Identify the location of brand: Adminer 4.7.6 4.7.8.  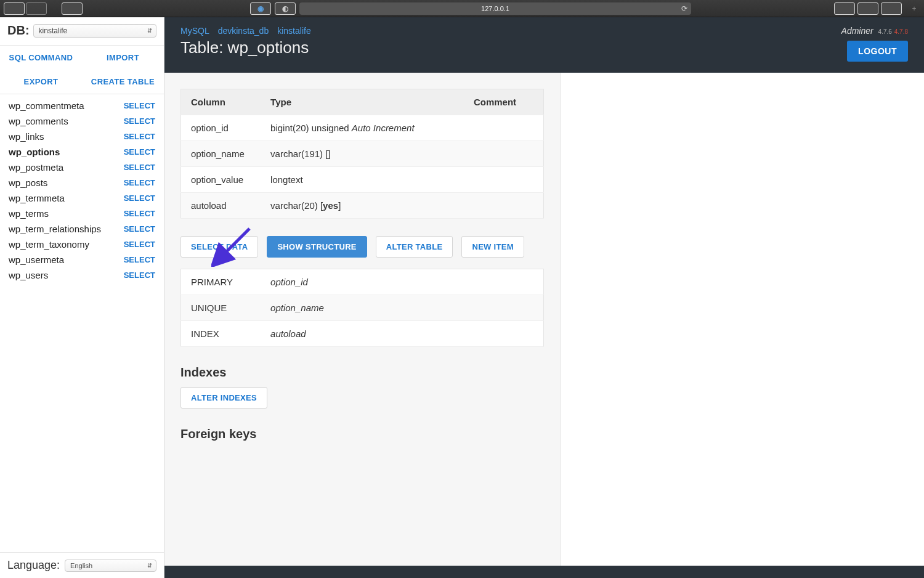
(875, 31).